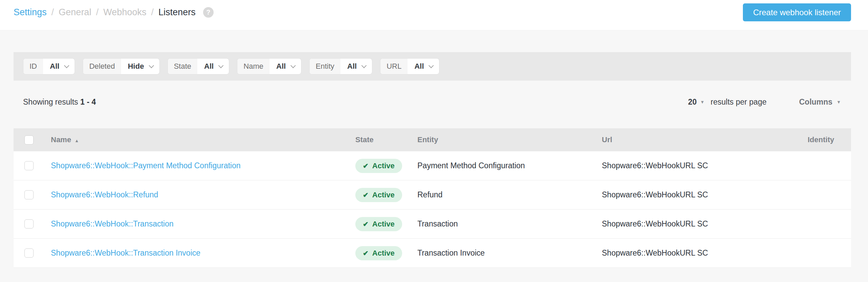  What do you see at coordinates (203, 140) in the screenshot?
I see `column-header-name: Name▲` at bounding box center [203, 140].